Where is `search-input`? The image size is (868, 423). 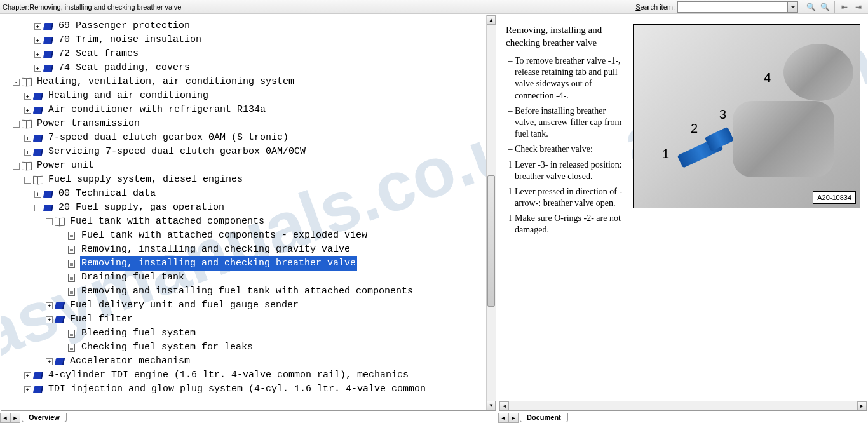
search-input is located at coordinates (733, 7).